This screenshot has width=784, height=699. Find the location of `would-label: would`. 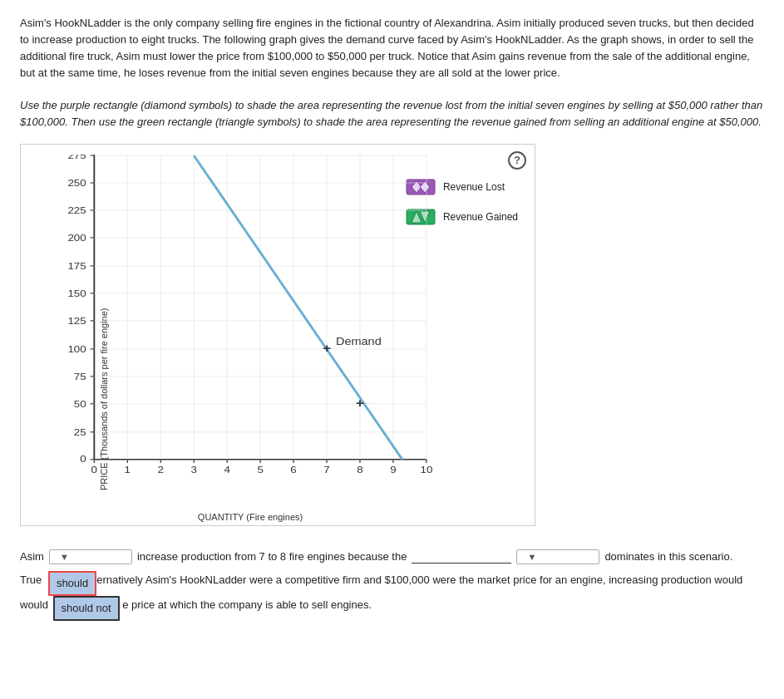

would-label: would is located at coordinates (36, 605).